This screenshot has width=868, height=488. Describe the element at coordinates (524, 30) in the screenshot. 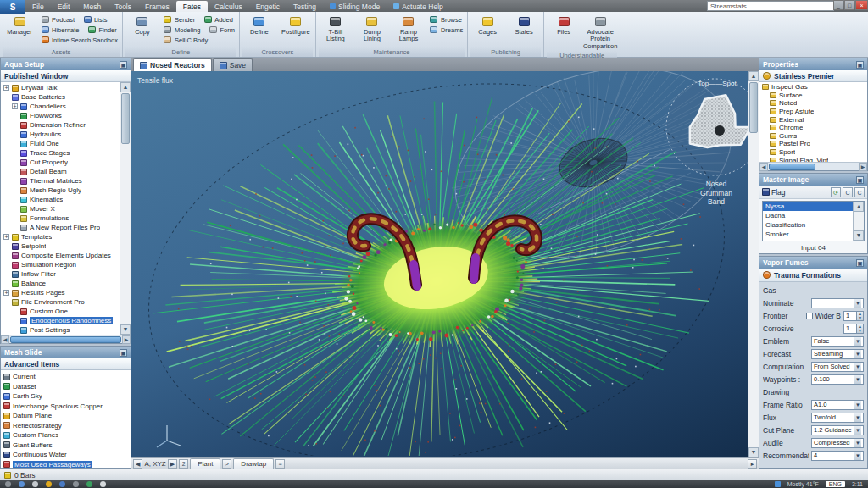

I see `ribbon-button-states: States` at that location.